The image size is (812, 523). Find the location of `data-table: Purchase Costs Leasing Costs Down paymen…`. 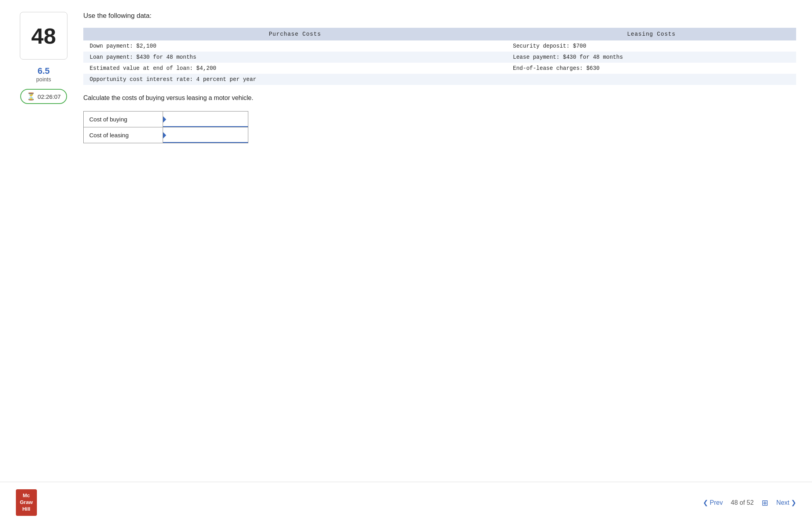

data-table: Purchase Costs Leasing Costs Down paymen… is located at coordinates (440, 56).